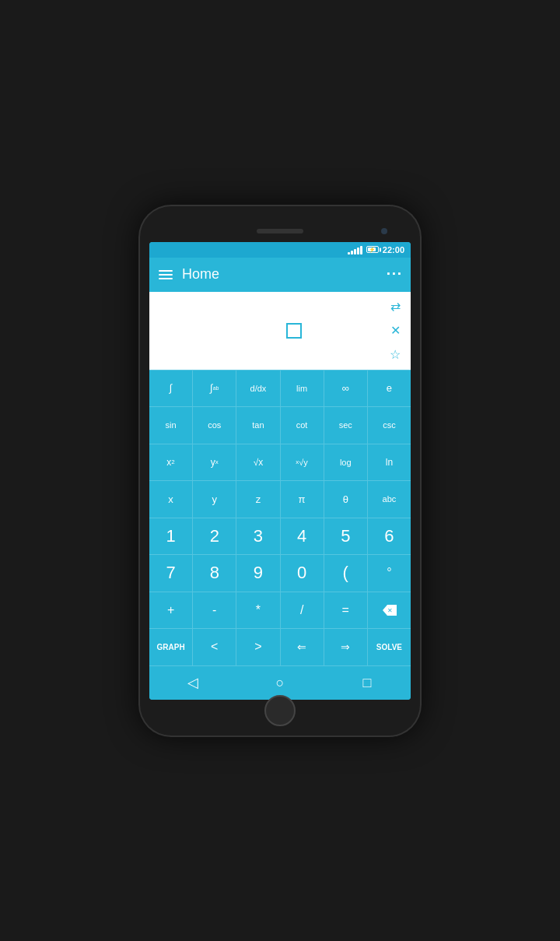 The height and width of the screenshot is (941, 560). What do you see at coordinates (280, 425) in the screenshot?
I see `key-row-trig: sin cos tan cot sec csc` at bounding box center [280, 425].